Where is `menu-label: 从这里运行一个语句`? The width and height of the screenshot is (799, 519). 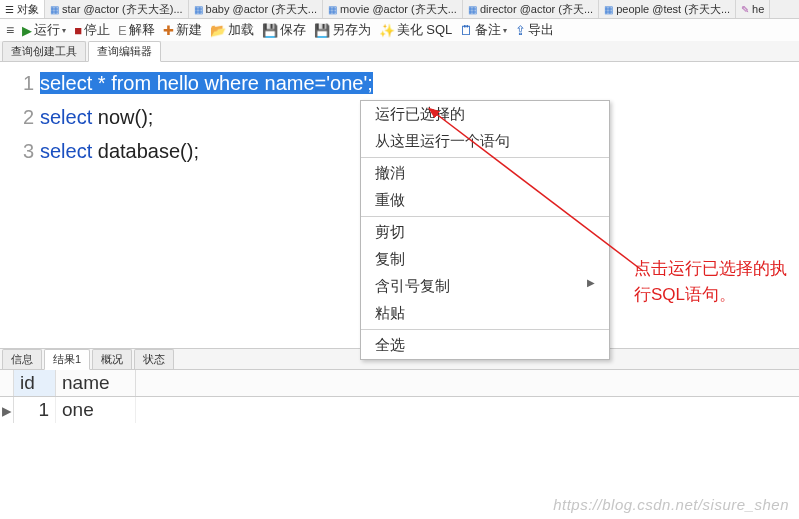
menu-label: 从这里运行一个语句 is located at coordinates (442, 142).